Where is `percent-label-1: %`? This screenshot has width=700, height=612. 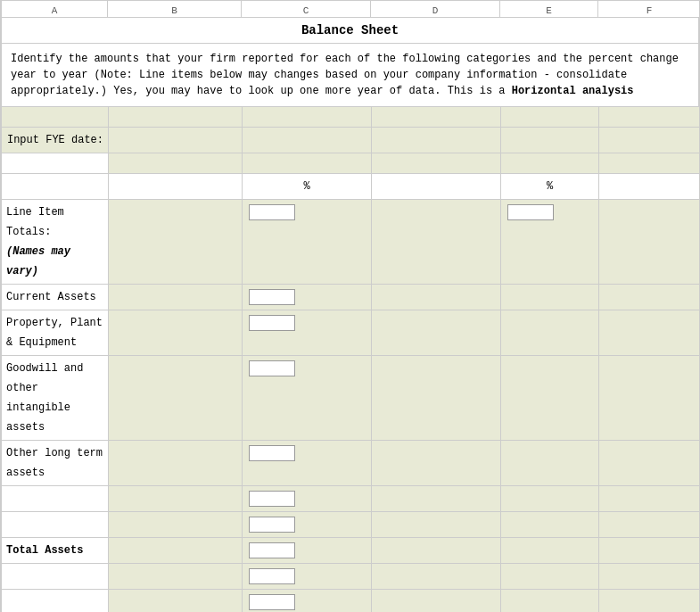 percent-label-1: % is located at coordinates (307, 186).